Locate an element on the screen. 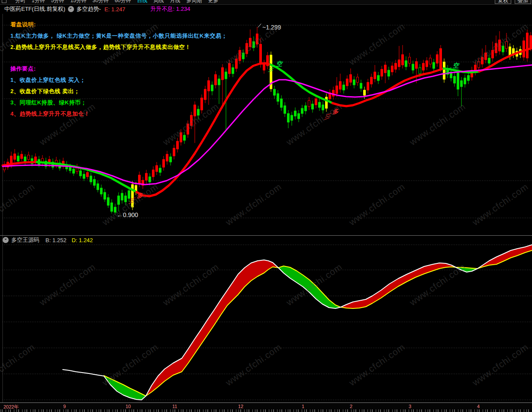 This screenshot has height=412, width=532. note-line-3: 操作要点: is located at coordinates (23, 69).